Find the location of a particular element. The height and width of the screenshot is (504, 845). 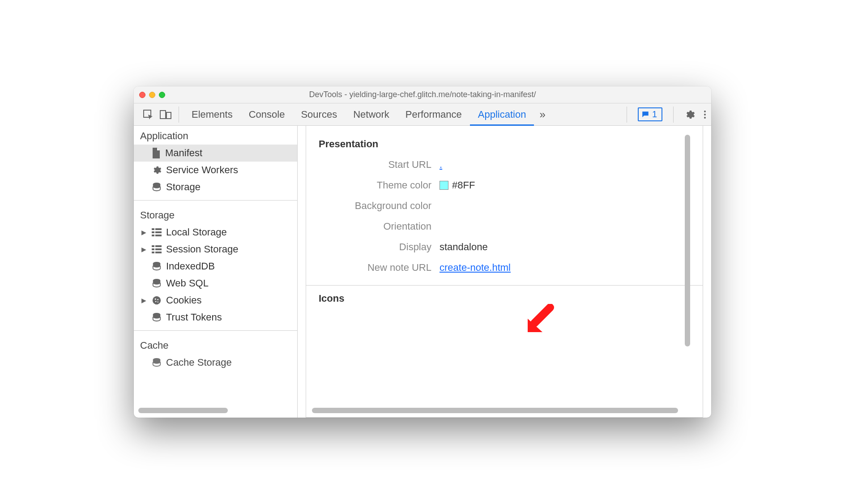

sidebar-item-label: Cookies is located at coordinates (184, 300).